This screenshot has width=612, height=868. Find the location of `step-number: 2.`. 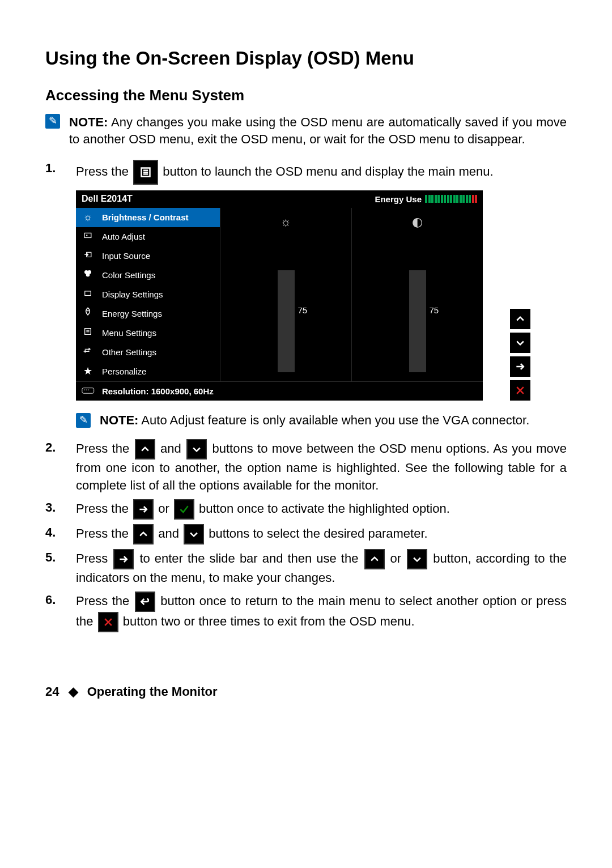

step-number: 2. is located at coordinates (61, 467).